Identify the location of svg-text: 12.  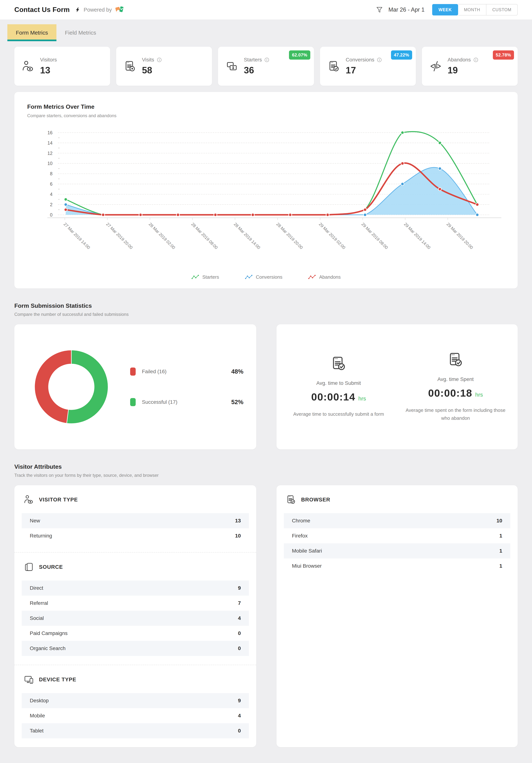
(50, 153).